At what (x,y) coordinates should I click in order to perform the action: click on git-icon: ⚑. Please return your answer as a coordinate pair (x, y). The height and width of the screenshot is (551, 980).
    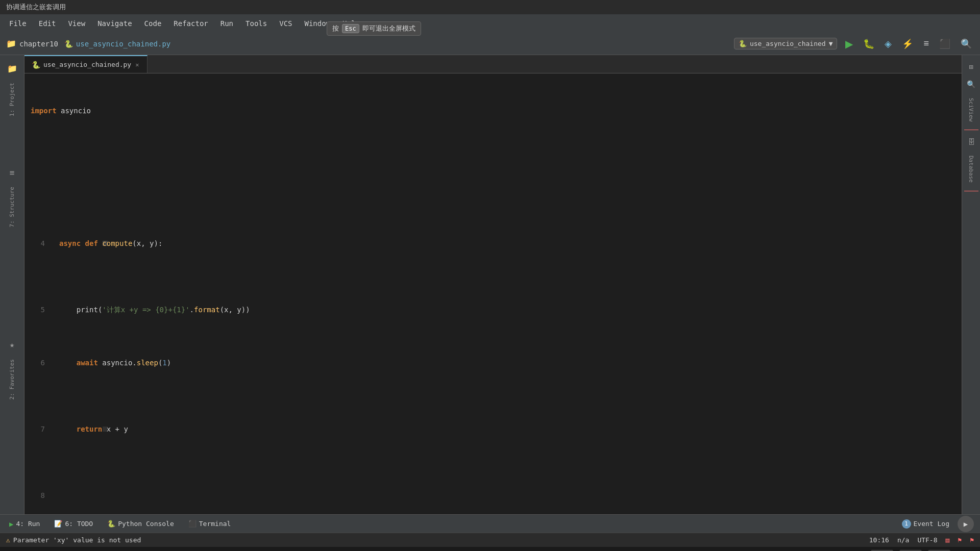
    Looking at the image, I should click on (960, 540).